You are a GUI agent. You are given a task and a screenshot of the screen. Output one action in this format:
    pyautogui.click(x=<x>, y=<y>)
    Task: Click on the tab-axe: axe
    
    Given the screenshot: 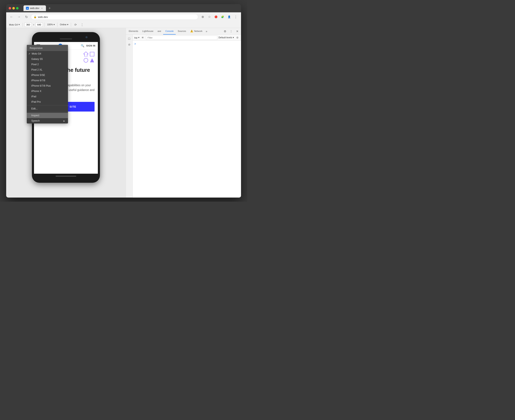 What is the action you would take?
    pyautogui.click(x=159, y=31)
    